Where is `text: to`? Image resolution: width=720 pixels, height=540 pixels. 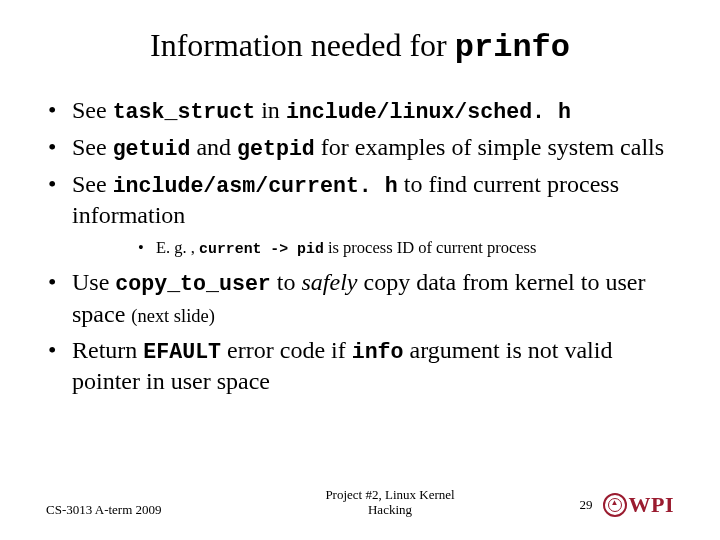
text: to is located at coordinates (286, 282).